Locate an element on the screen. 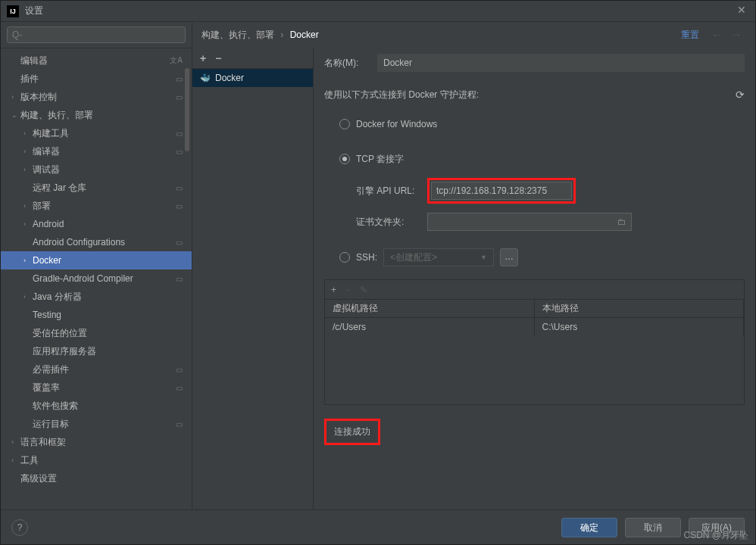 The image size is (756, 545). window-title: 设置 is located at coordinates (380, 11).